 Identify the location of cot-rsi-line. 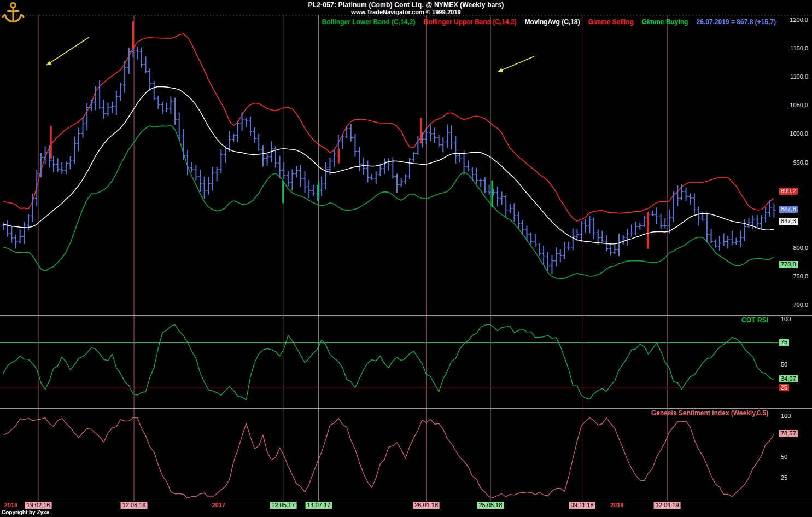
(388, 362).